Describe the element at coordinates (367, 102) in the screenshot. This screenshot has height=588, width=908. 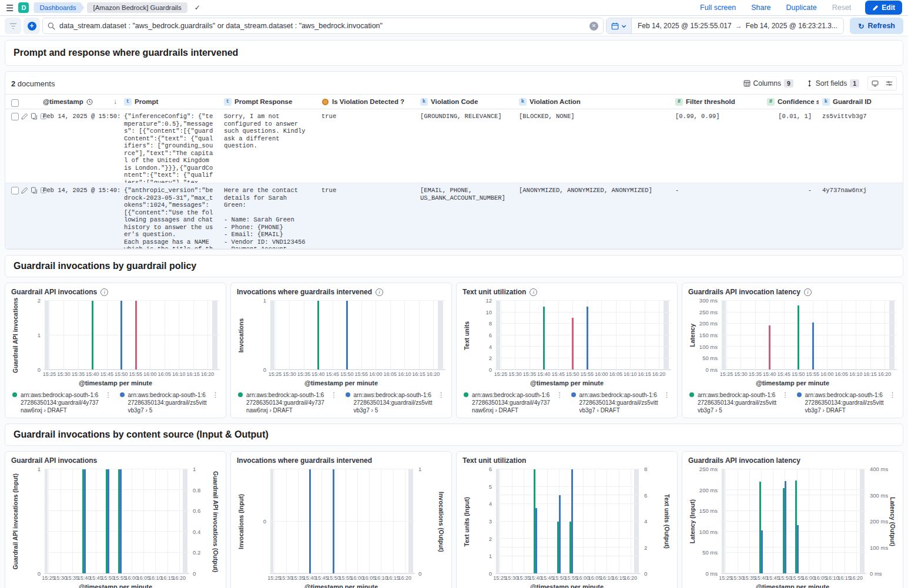
I see `col-header-violation-detected: Is Violation Detected ?` at that location.